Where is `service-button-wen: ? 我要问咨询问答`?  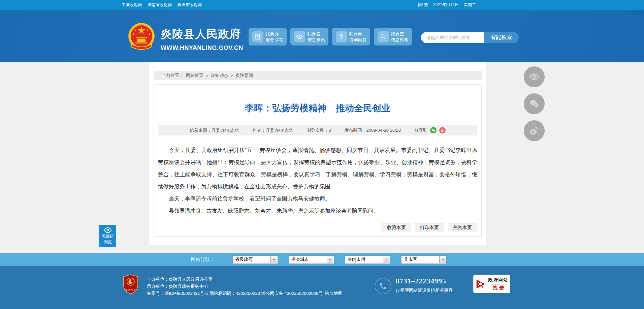 service-button-wen: ? 我要问咨询问答 is located at coordinates (351, 37).